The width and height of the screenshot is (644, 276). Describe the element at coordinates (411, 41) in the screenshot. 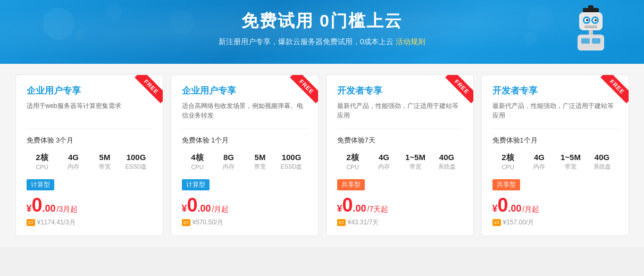

I see `rules-link: 活动规则` at that location.